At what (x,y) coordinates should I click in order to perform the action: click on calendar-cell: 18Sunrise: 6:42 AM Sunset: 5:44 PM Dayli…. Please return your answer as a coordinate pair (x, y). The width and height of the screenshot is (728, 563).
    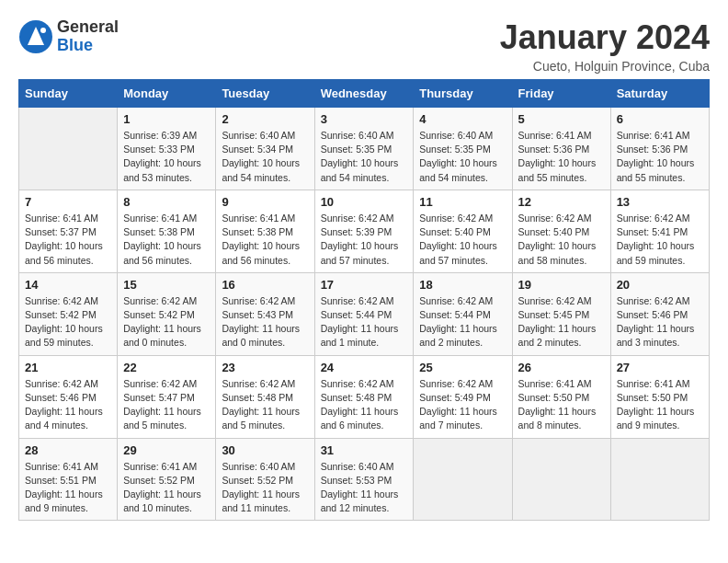
    Looking at the image, I should click on (463, 314).